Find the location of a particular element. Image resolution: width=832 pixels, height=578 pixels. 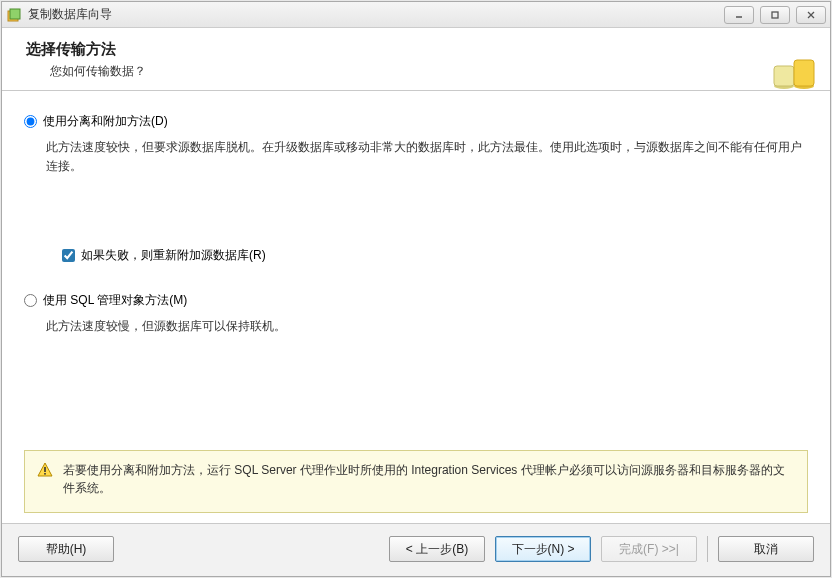

option-detach-attach-label: 使用分离和附加方法(D) is located at coordinates (106, 122).